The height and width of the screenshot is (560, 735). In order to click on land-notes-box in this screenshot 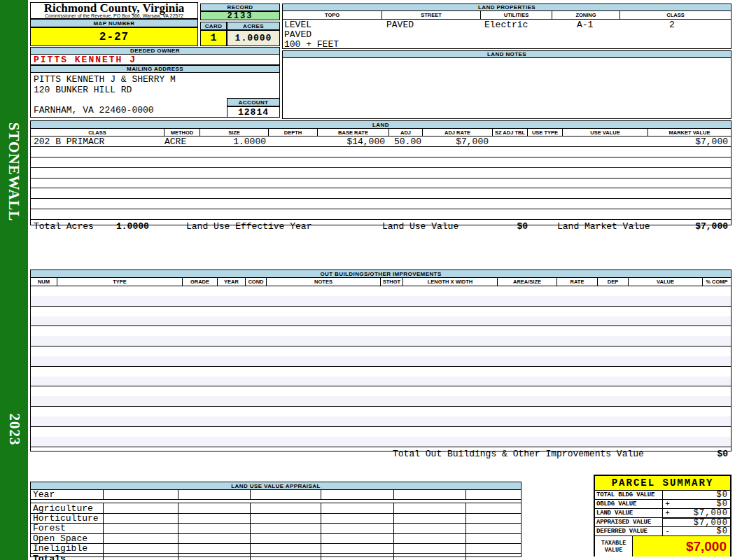, I will do `click(507, 88)`.